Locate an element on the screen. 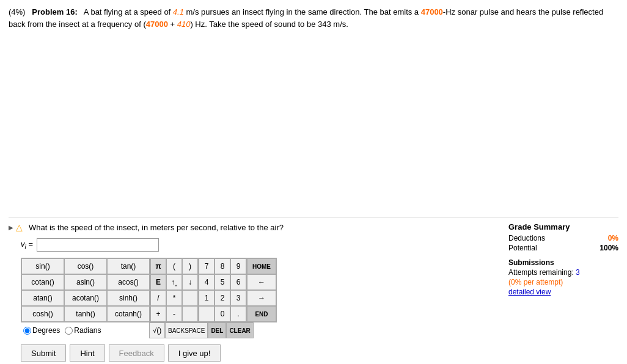 Image resolution: width=627 pixels, height=364 pixels. blank1-button is located at coordinates (190, 298).